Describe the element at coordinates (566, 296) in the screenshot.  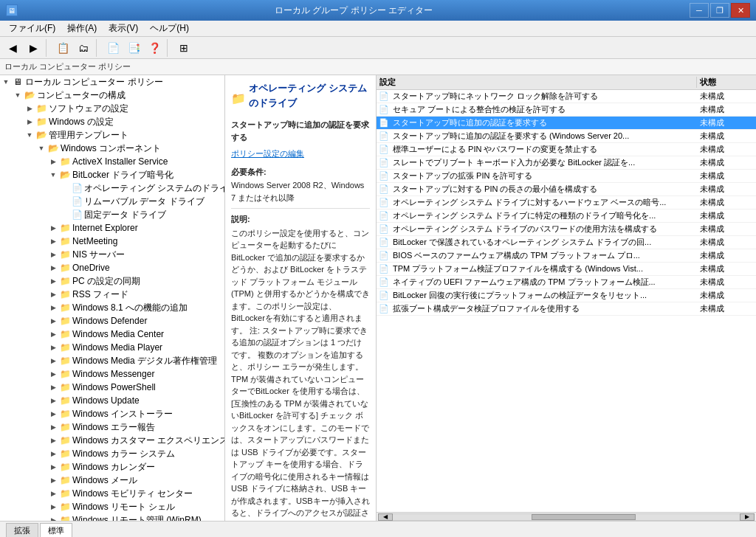
I see `right-row-15: 📄BitLocker 回復の実行後にプラットフォームの検証データをリセット...…` at that location.